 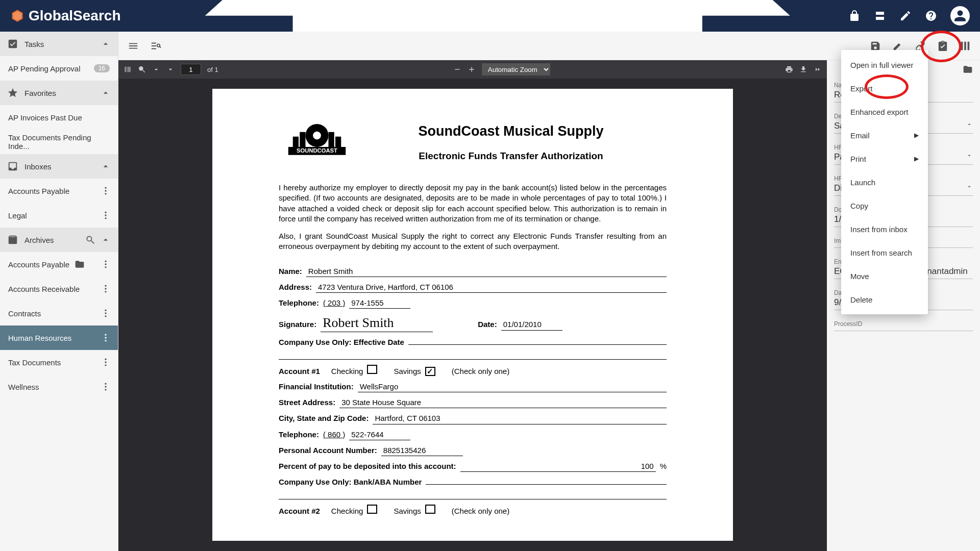 What do you see at coordinates (558, 466) in the screenshot?
I see `field-value: 100` at bounding box center [558, 466].